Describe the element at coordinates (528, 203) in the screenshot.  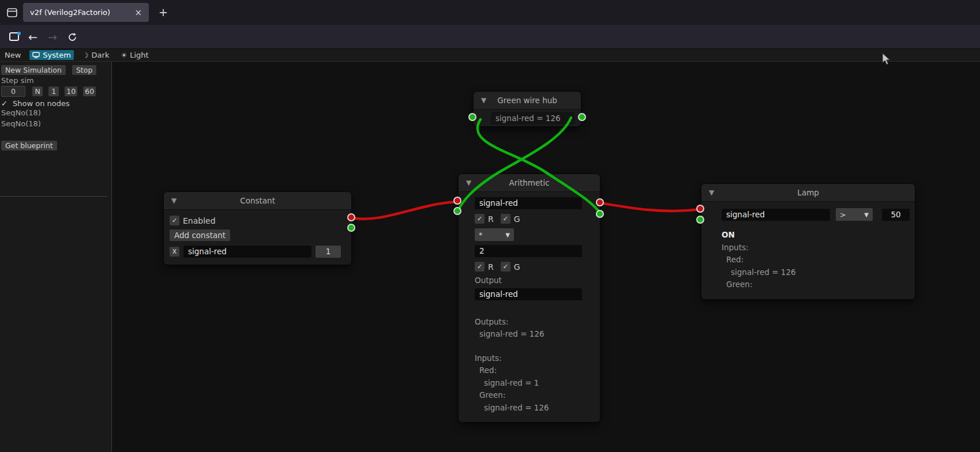
I see `arithmetic-input-signal: signal-red` at that location.